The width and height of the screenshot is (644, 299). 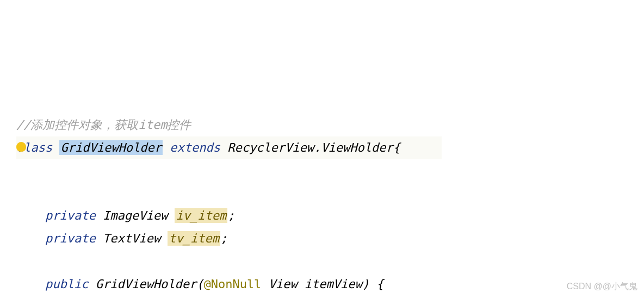 What do you see at coordinates (194, 238) in the screenshot?
I see `field-tv-item: tv_item` at bounding box center [194, 238].